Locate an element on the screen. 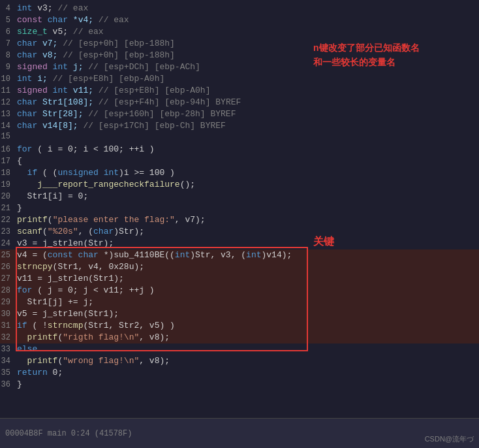 The height and width of the screenshot is (448, 479). token: "%20s" is located at coordinates (63, 231).